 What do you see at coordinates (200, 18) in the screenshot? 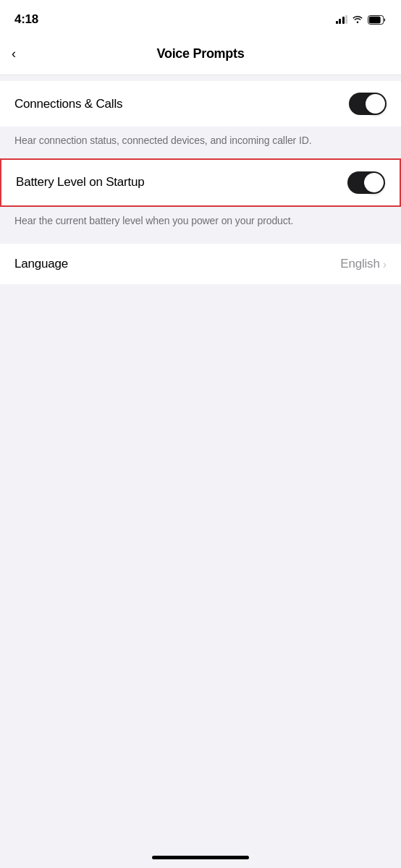
I see `status-bar: 4:18` at bounding box center [200, 18].